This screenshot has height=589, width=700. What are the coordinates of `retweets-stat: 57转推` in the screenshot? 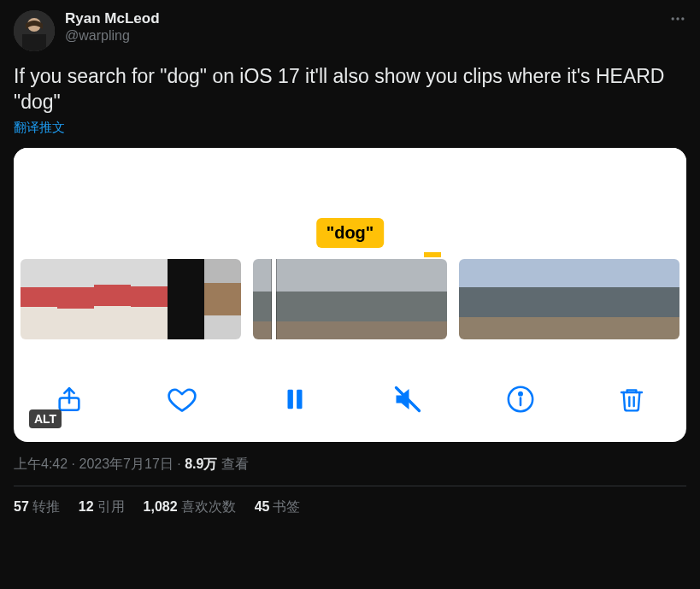 It's located at (37, 508).